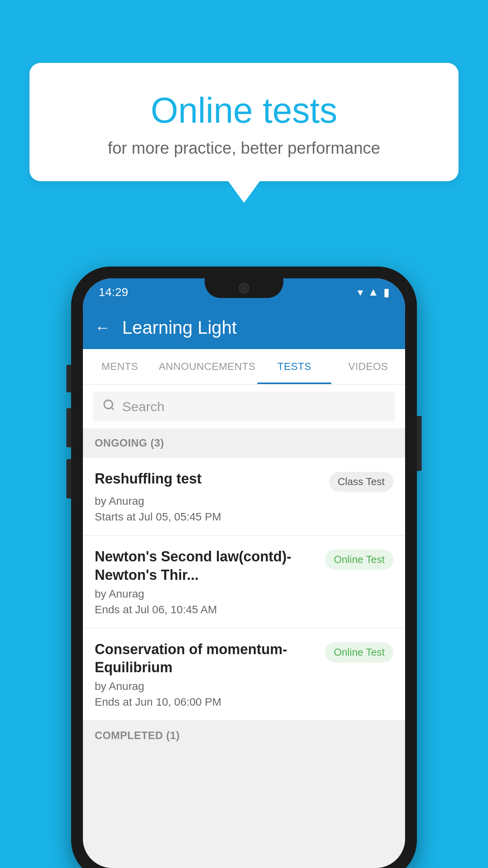 Image resolution: width=488 pixels, height=868 pixels. I want to click on tabs-bar: MENTS ANNOUNCEMENTS TESTS VIDEOS, so click(244, 367).